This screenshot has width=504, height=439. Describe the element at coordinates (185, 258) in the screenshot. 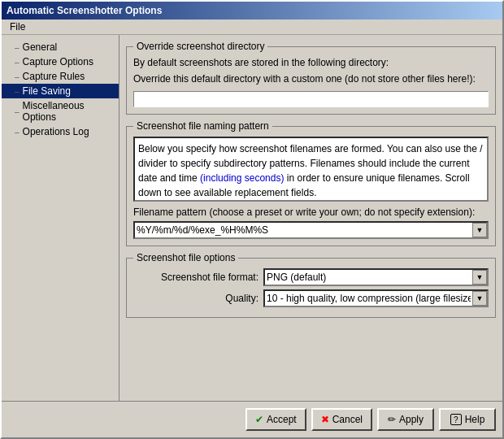

I see `file-options-title: Screenshot file options` at that location.